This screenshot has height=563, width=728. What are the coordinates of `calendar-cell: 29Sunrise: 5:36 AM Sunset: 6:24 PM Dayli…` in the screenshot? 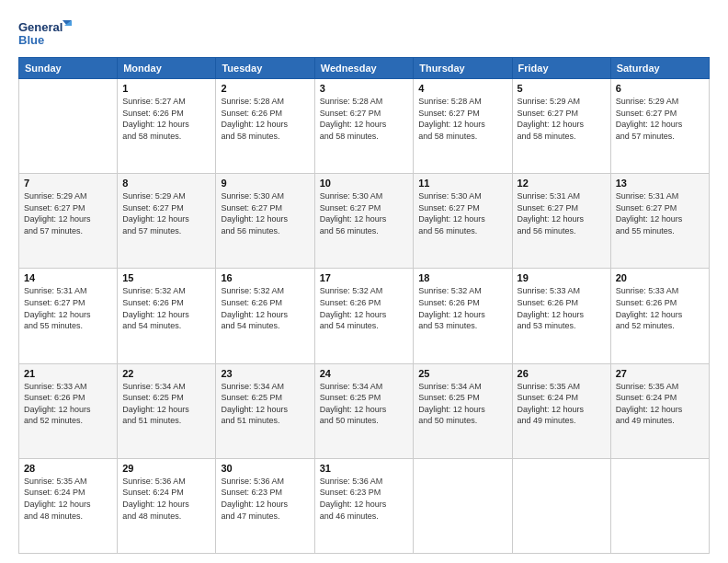 It's located at (167, 506).